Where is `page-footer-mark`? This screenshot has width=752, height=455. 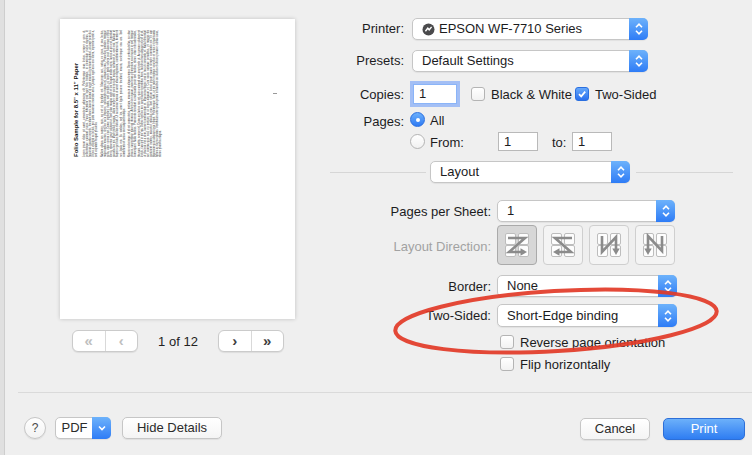 page-footer-mark is located at coordinates (275, 94).